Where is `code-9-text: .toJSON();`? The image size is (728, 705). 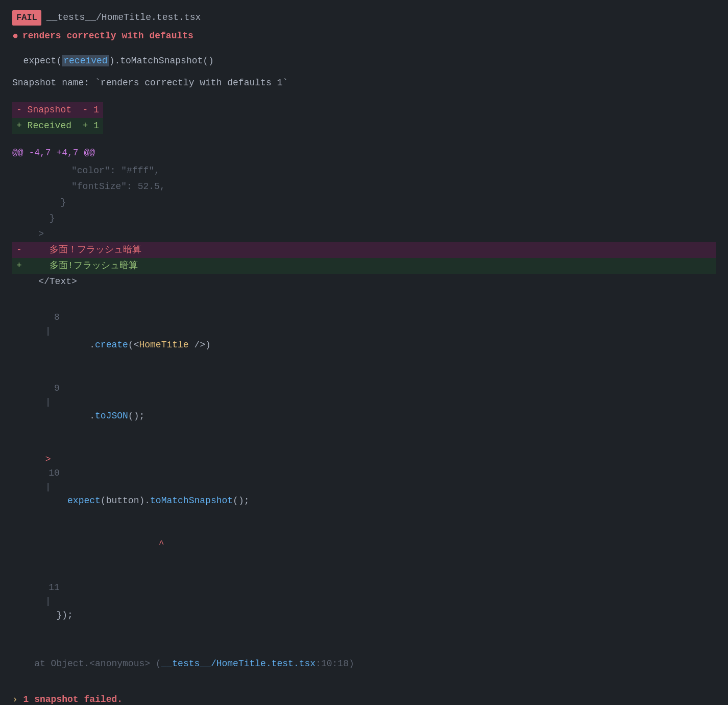 code-9-text: .toJSON(); is located at coordinates (95, 416).